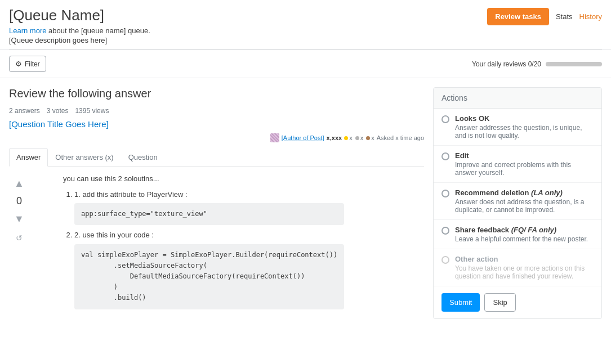 The height and width of the screenshot is (364, 611). I want to click on step1-code: app:surface_type="texture_view", so click(209, 214).